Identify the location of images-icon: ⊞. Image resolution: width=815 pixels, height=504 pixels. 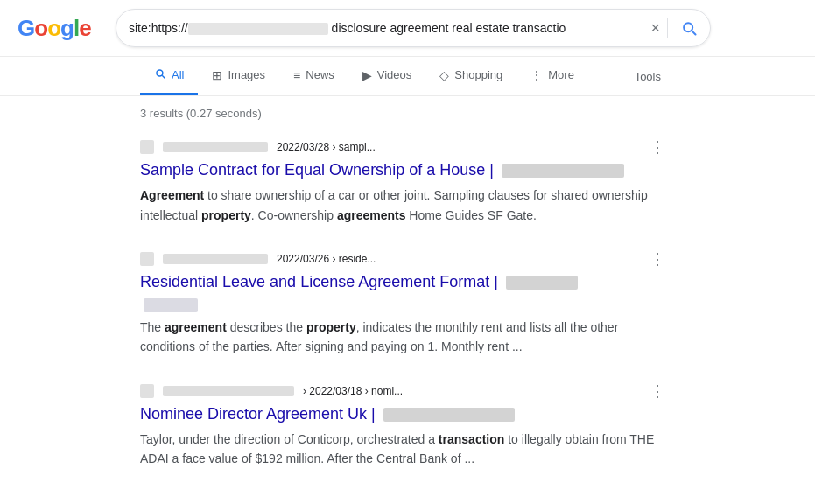
(217, 75).